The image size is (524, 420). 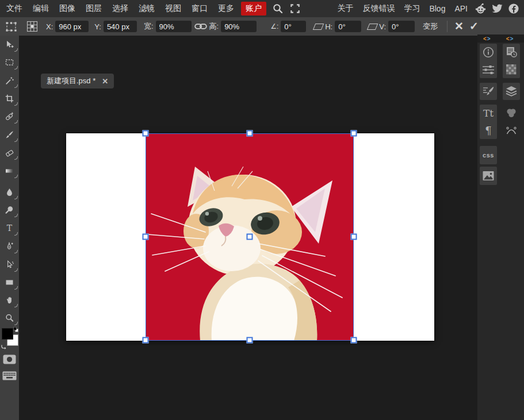 I want to click on twitter-icon, so click(x=497, y=9).